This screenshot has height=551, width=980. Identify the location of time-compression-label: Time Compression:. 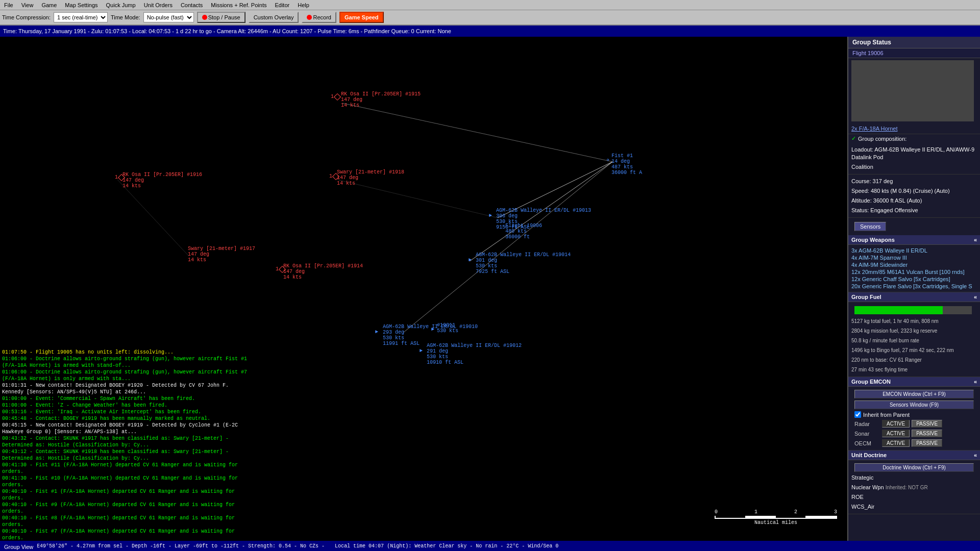
(27, 17).